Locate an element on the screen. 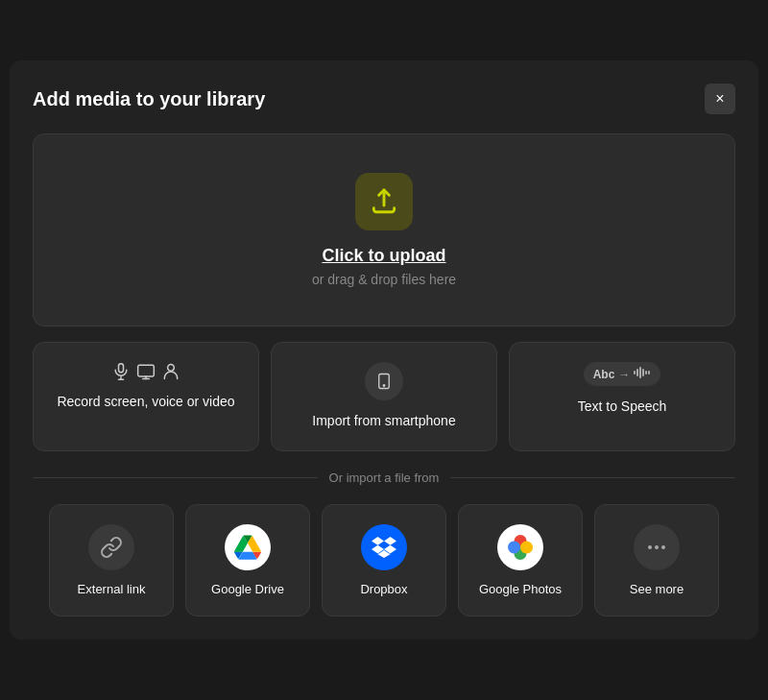  tts-badge: Abc → is located at coordinates (622, 374).